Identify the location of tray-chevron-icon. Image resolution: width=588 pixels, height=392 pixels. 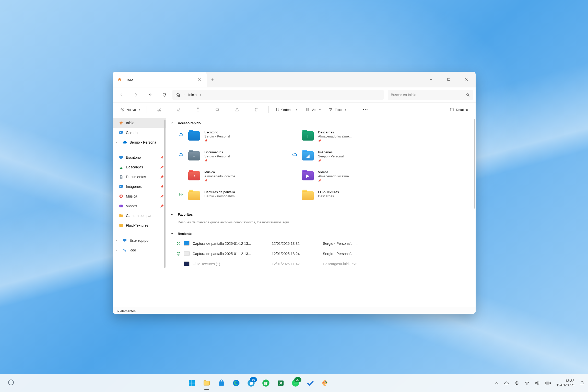
(497, 383).